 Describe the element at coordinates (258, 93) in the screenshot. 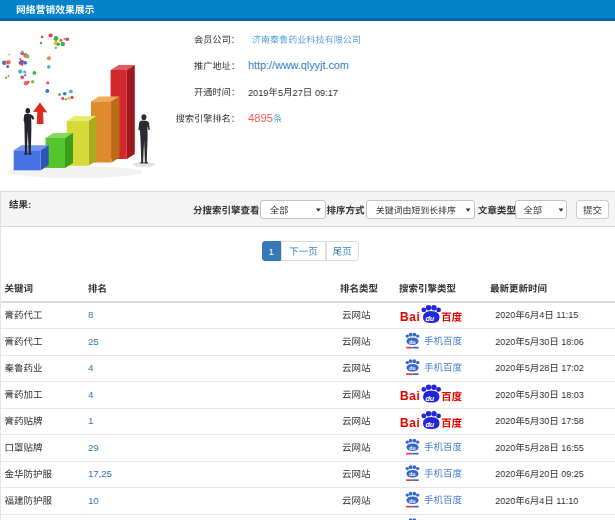

I see `svg-text: 2019` at that location.